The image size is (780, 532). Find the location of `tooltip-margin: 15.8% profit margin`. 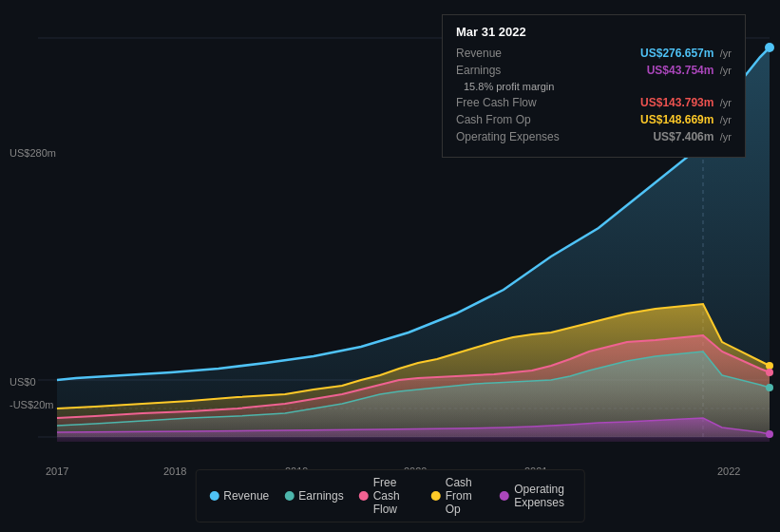

tooltip-margin: 15.8% profit margin is located at coordinates (598, 86).